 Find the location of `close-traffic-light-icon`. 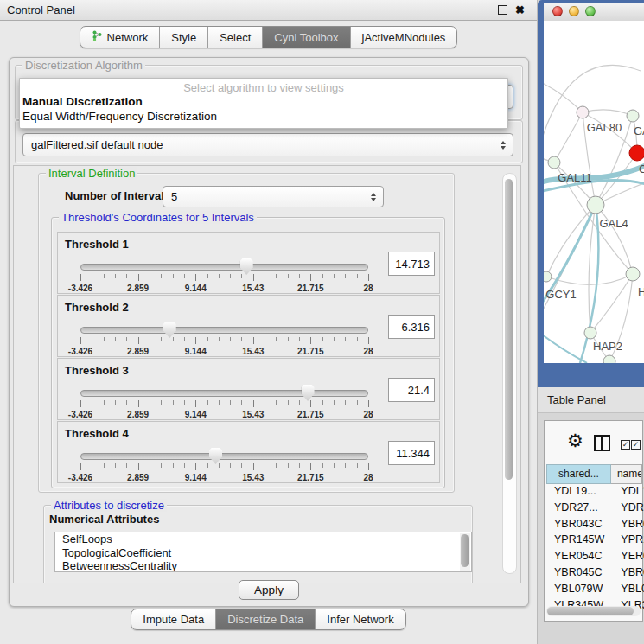

close-traffic-light-icon is located at coordinates (558, 11).